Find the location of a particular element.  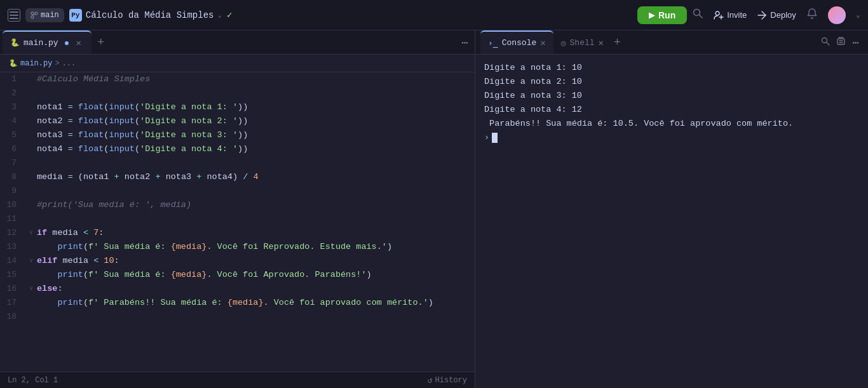

deploy-button: Deploy is located at coordinates (776, 15).